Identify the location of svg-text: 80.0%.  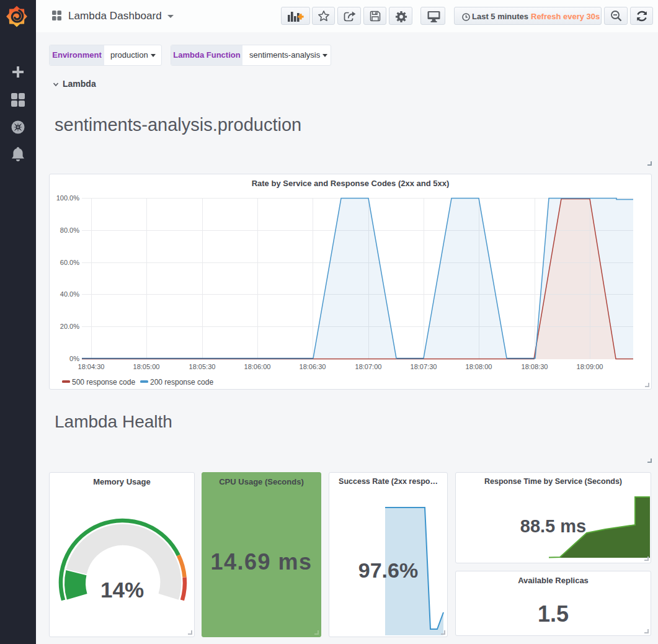
(69, 230).